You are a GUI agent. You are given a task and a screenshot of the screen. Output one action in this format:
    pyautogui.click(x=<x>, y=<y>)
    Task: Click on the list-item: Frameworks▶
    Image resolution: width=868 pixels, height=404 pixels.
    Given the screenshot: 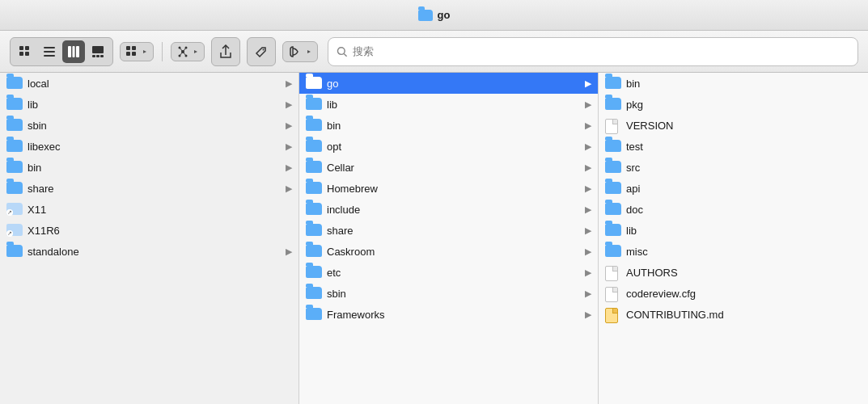 What is the action you would take?
    pyautogui.click(x=448, y=314)
    